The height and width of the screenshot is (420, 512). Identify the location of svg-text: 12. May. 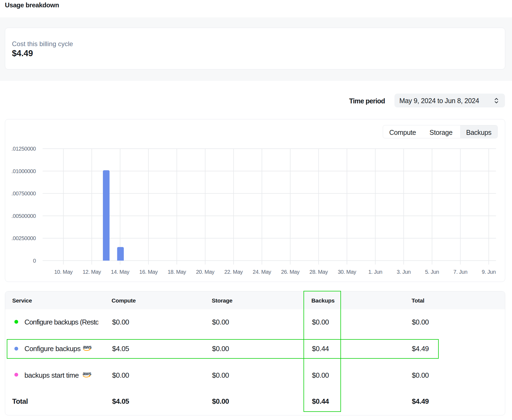
(92, 272).